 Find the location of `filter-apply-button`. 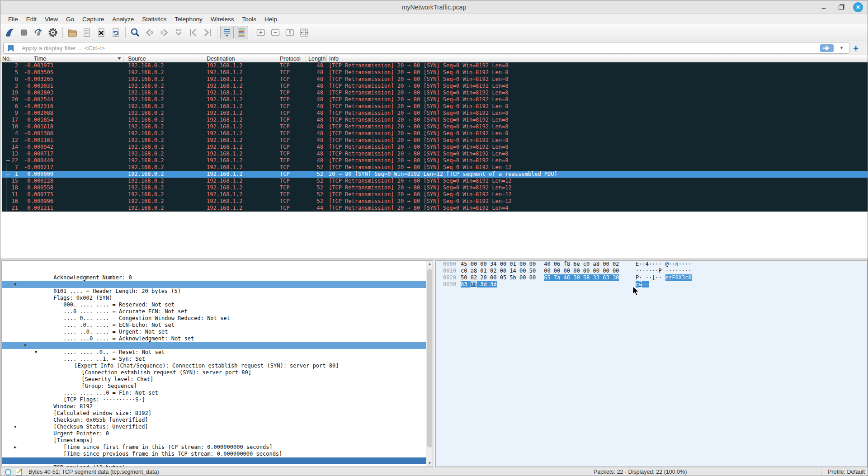

filter-apply-button is located at coordinates (827, 48).